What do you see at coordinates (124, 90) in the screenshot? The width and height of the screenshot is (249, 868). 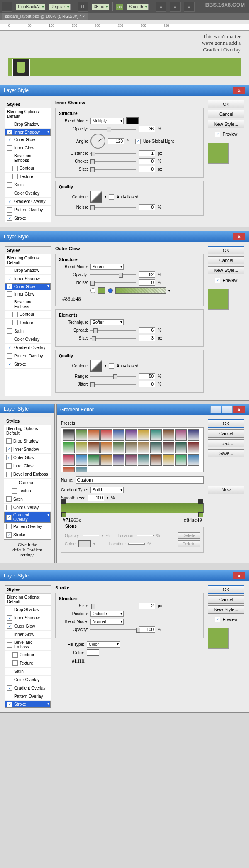 I see `titlebar: Layer Style✕` at bounding box center [124, 90].